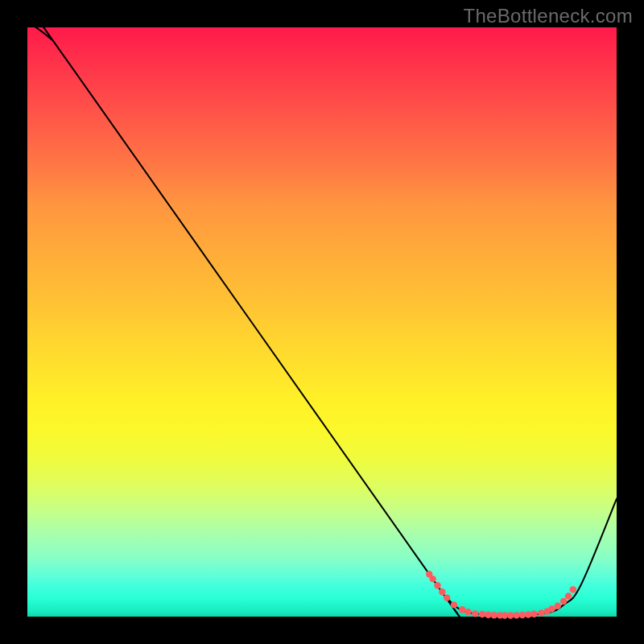 This screenshot has height=644, width=644. I want to click on watermark-text: TheBottleneck.com, so click(547, 16).